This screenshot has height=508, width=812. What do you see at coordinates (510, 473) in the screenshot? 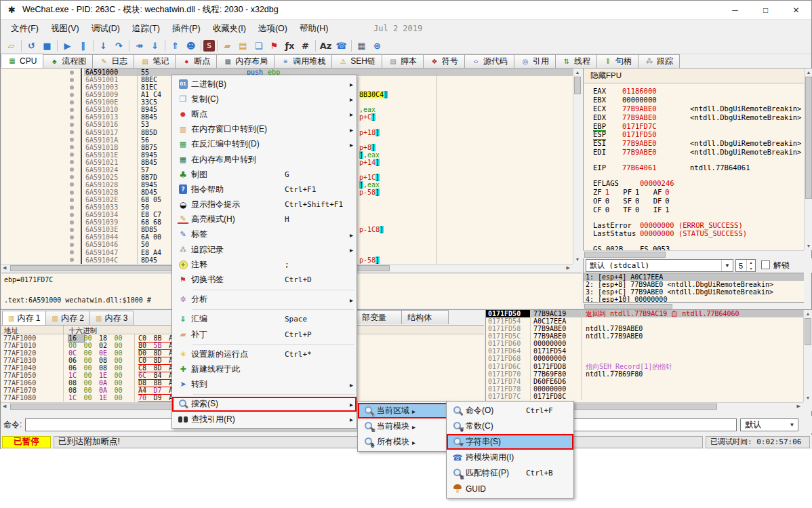
I see `menu-item: ▦ 匹配特征(P) Ctrl+B` at bounding box center [510, 473].